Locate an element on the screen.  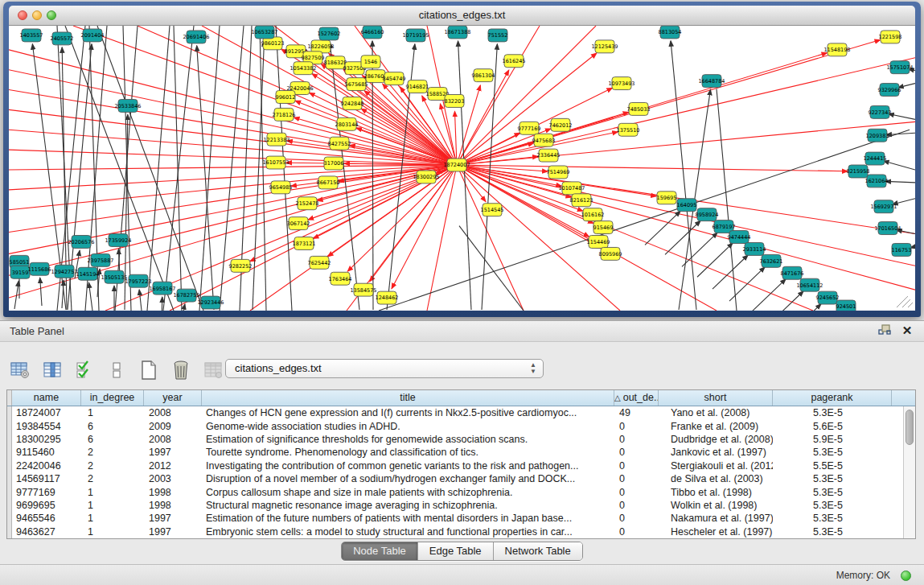
table-row: 1456911722003Disruption of a novel membe… is located at coordinates (455, 479).